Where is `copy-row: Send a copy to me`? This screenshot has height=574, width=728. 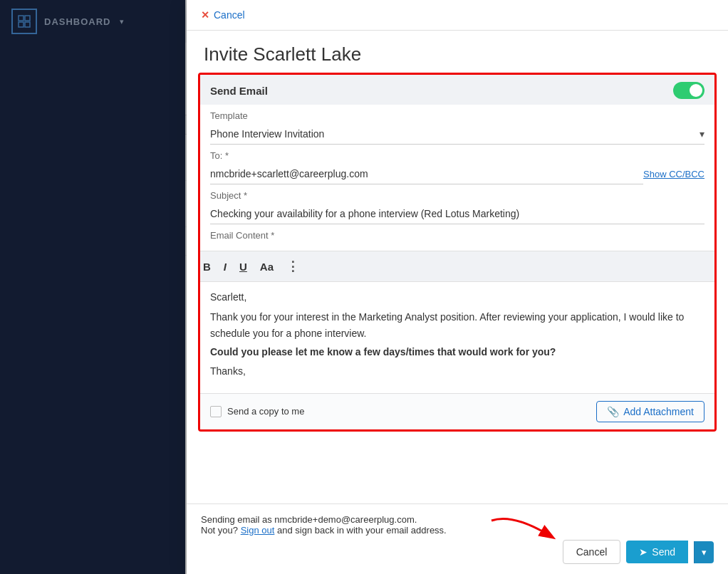
copy-row: Send a copy to me is located at coordinates (257, 412).